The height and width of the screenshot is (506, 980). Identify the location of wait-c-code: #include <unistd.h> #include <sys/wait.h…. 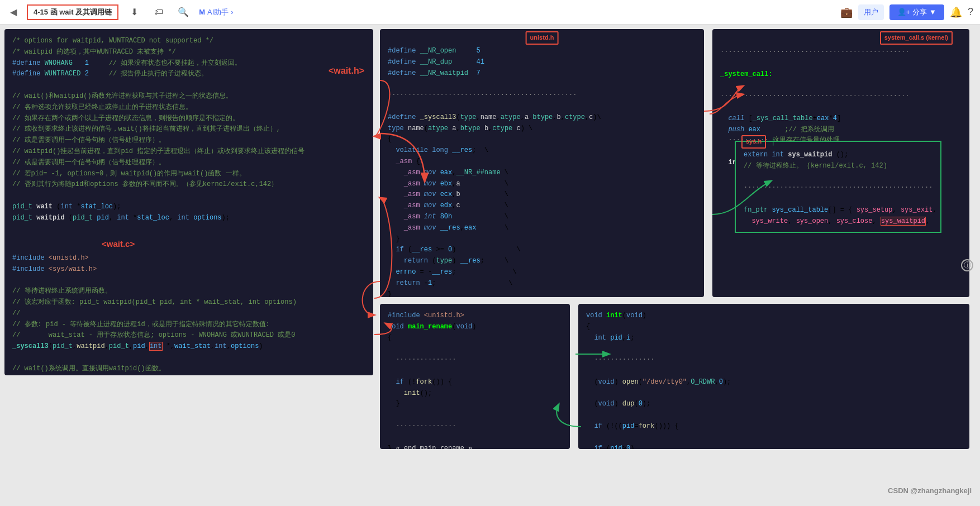
(189, 314).